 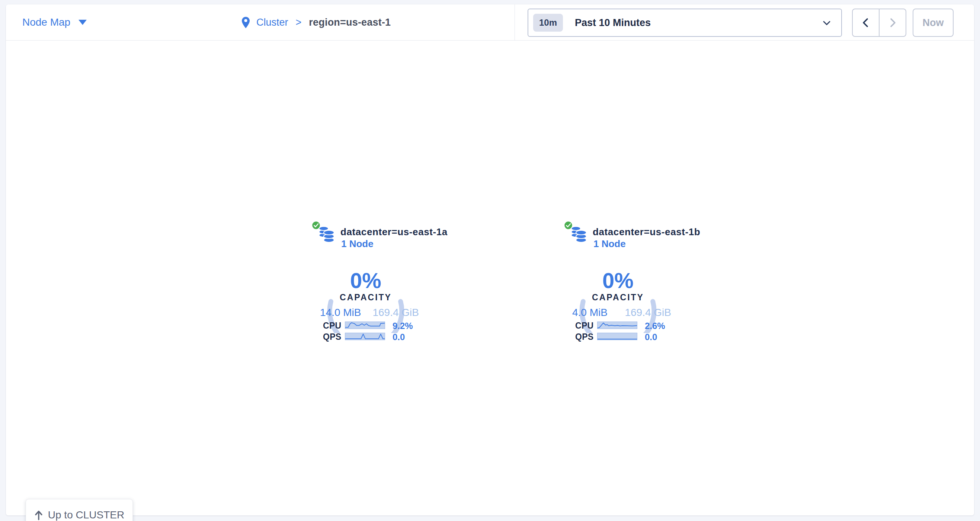 What do you see at coordinates (272, 22) in the screenshot?
I see `breadcrumb-cluster-link: Cluster` at bounding box center [272, 22].